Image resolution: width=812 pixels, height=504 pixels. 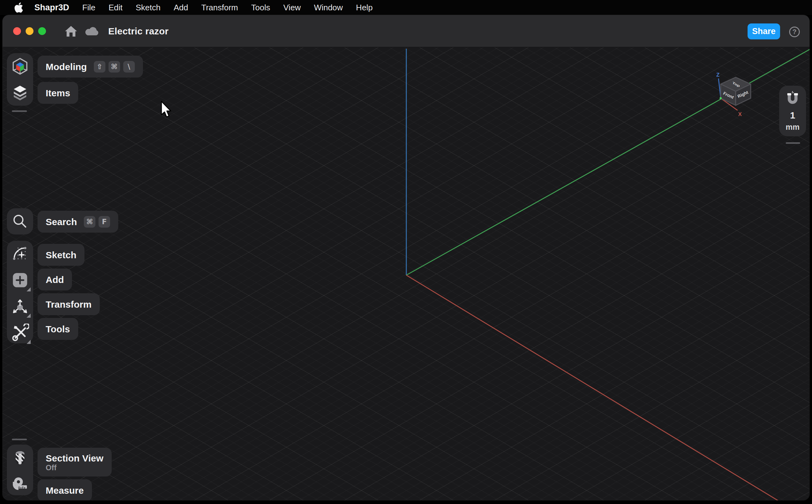 I want to click on home-button, so click(x=71, y=31).